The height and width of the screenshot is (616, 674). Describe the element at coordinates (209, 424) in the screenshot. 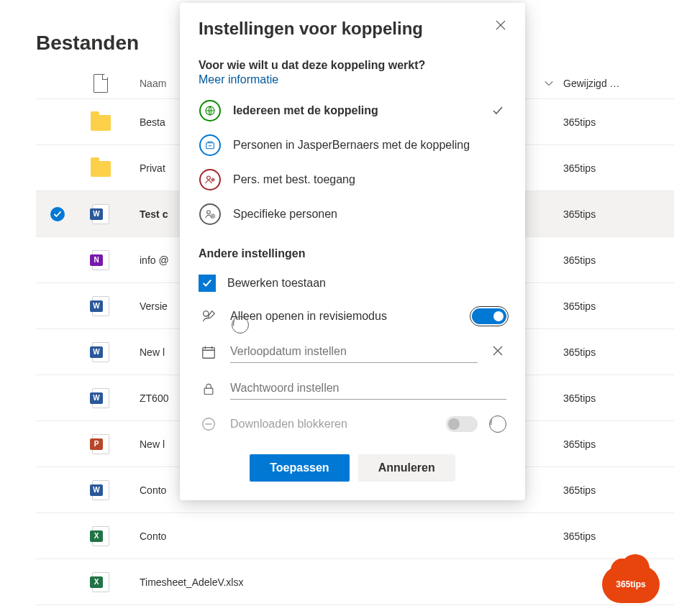

I see `block-icon` at that location.